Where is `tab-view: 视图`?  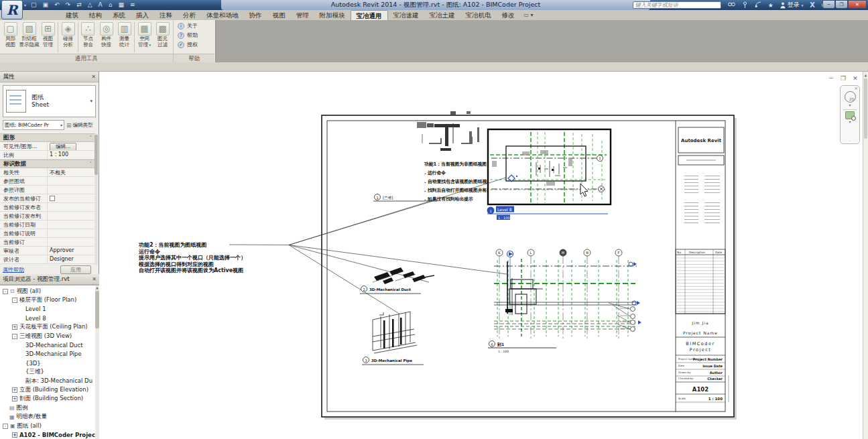
tab-view: 视图 is located at coordinates (279, 15).